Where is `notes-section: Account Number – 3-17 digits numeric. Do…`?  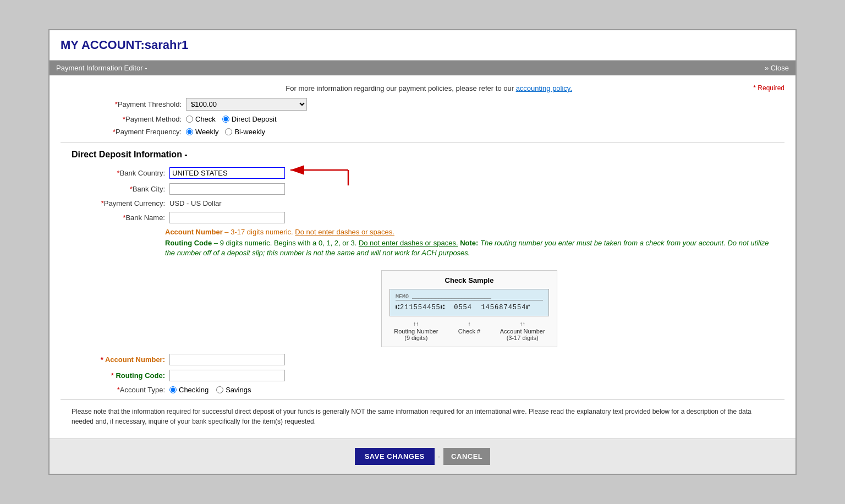 notes-section: Account Number – 3-17 digits numeric. Do… is located at coordinates (422, 243).